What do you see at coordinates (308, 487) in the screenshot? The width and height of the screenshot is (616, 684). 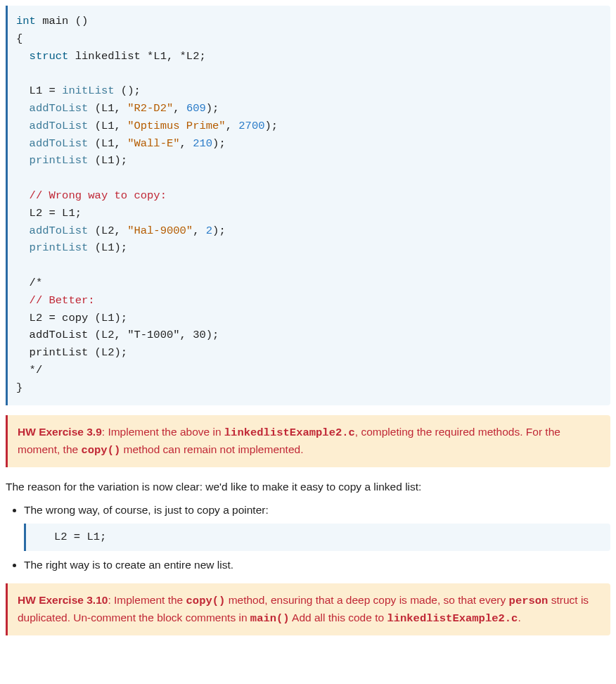 I see `body-intro-text: The reason for the variation is now clea…` at bounding box center [308, 487].